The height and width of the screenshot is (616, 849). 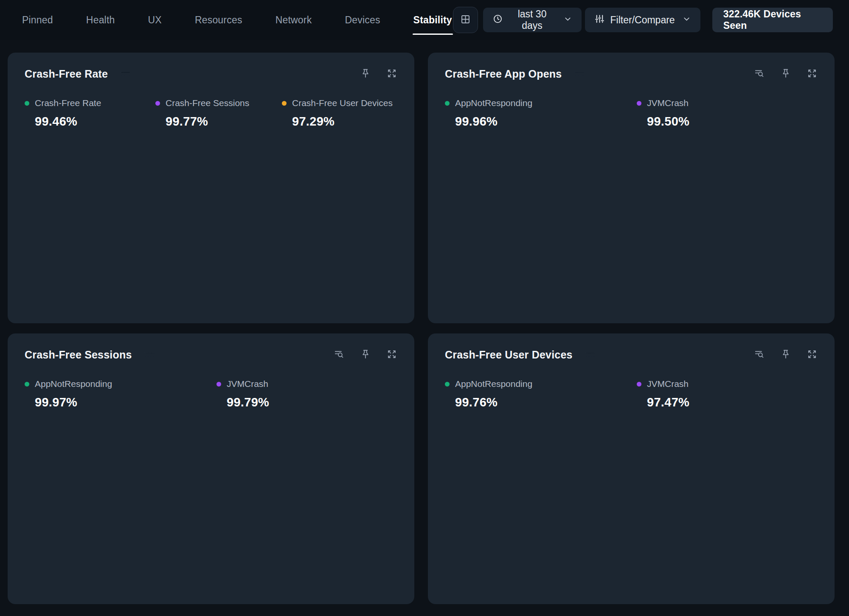 What do you see at coordinates (68, 103) in the screenshot?
I see `legend-label: Crash-Free Rate` at bounding box center [68, 103].